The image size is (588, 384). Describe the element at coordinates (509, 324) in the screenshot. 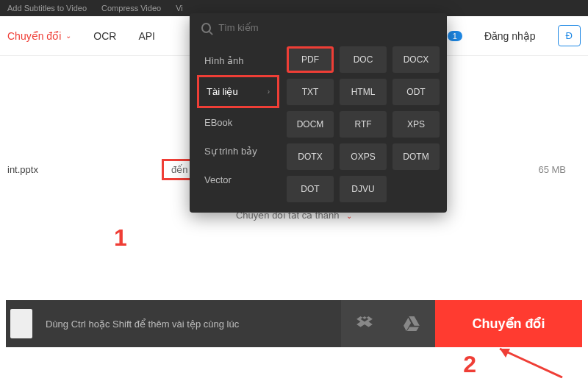

I see `convert-button: Chuyển đổi` at that location.